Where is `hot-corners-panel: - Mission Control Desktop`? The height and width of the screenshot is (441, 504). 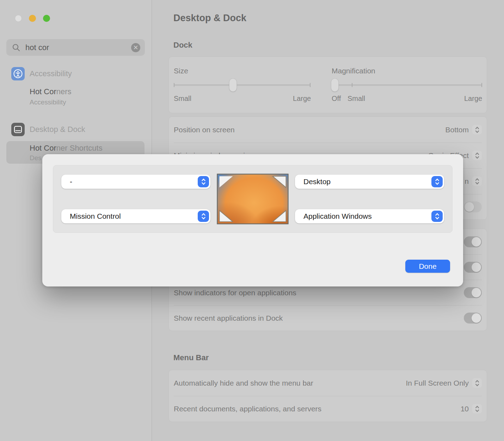
hot-corners-panel: - Mission Control Desktop is located at coordinates (253, 199).